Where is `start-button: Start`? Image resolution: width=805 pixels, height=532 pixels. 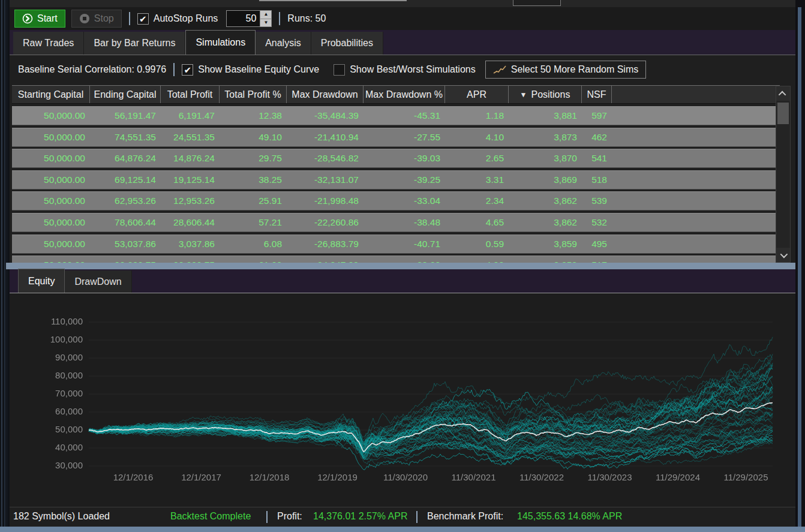
start-button: Start is located at coordinates (40, 19).